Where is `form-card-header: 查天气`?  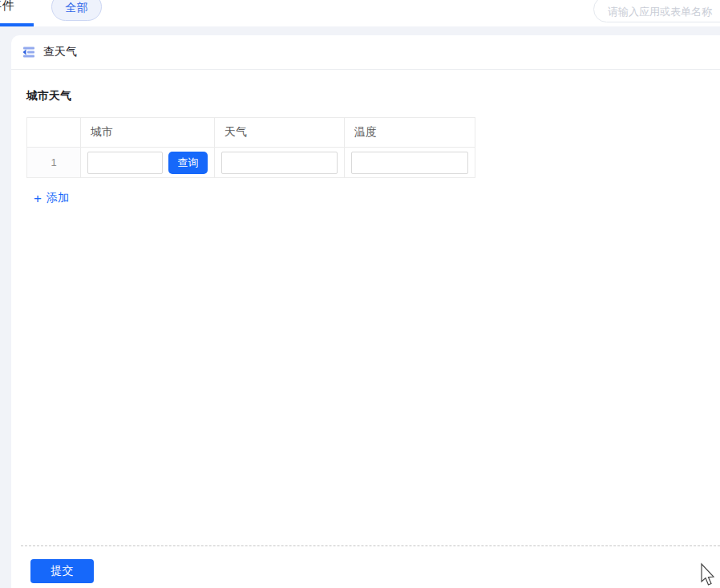
form-card-header: 查天气 is located at coordinates (366, 53).